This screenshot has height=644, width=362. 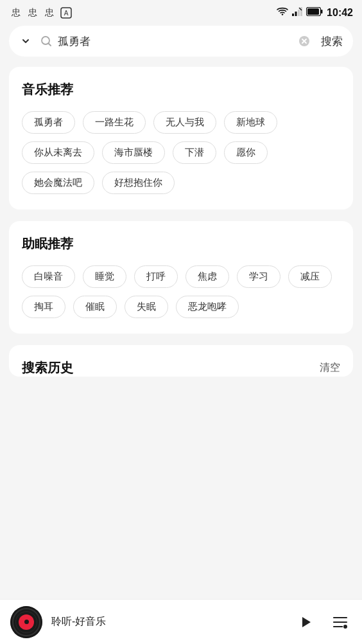 What do you see at coordinates (259, 276) in the screenshot?
I see `sleep-tag-4: 学习` at bounding box center [259, 276].